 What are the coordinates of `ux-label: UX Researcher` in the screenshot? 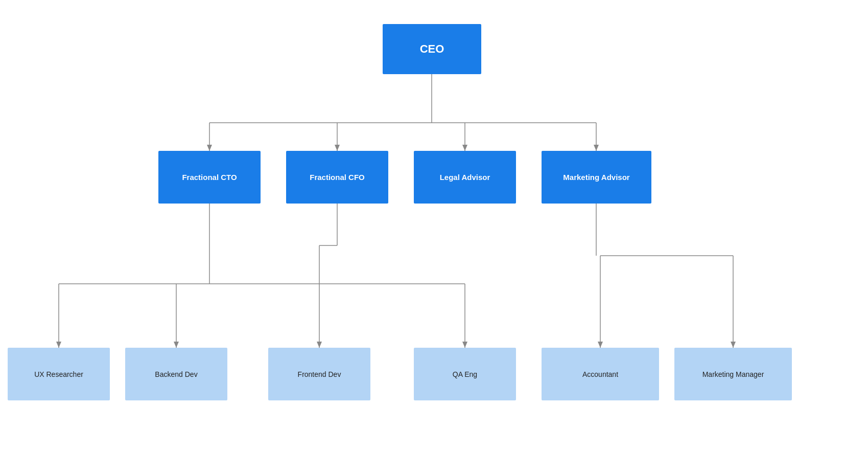 It's located at (59, 374).